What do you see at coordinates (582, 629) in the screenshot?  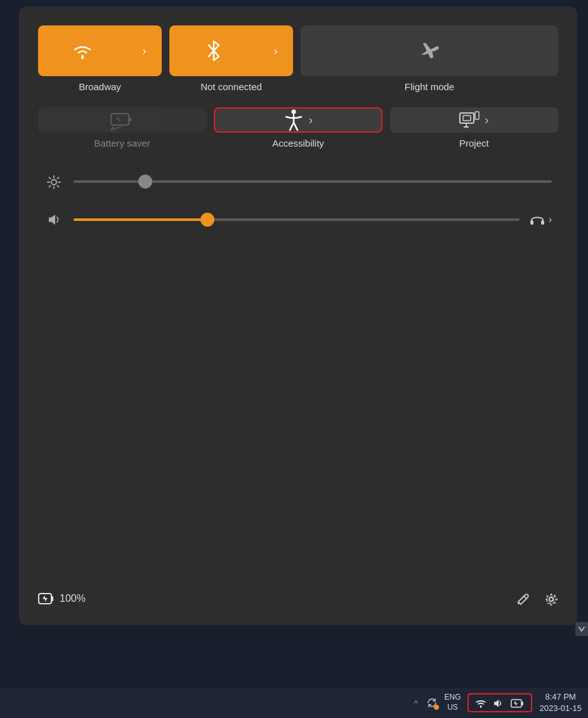 I see `scrollbar-down-arrow` at bounding box center [582, 629].